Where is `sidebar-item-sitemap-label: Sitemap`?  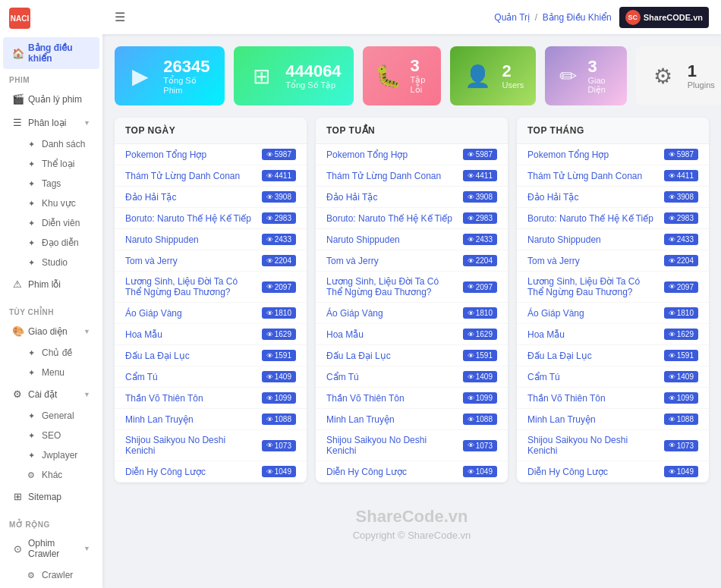 sidebar-item-sitemap-label: Sitemap is located at coordinates (59, 497).